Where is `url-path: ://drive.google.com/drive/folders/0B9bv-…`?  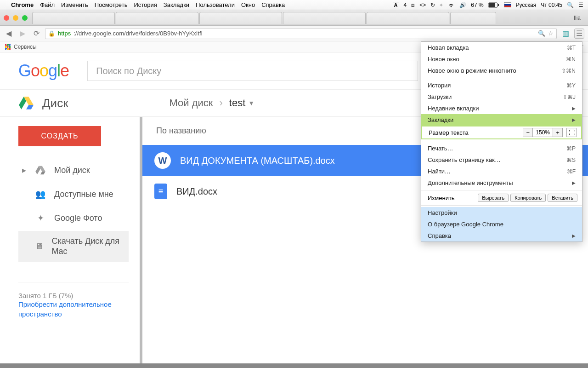
url-path: ://drive.google.com/drive/folders/0B9bv-… is located at coordinates (138, 33).